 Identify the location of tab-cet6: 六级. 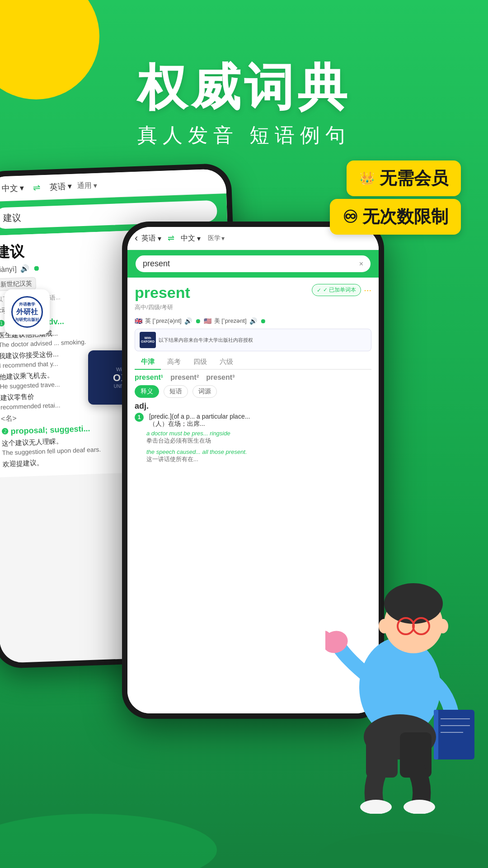
(226, 363).